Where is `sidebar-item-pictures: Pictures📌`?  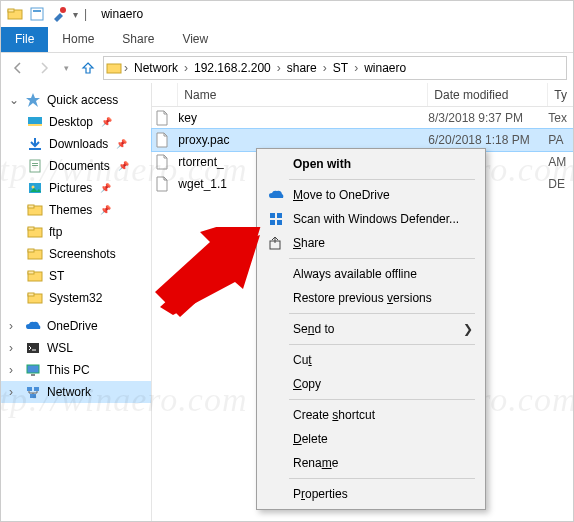 sidebar-item-pictures: Pictures📌 is located at coordinates (76, 188).